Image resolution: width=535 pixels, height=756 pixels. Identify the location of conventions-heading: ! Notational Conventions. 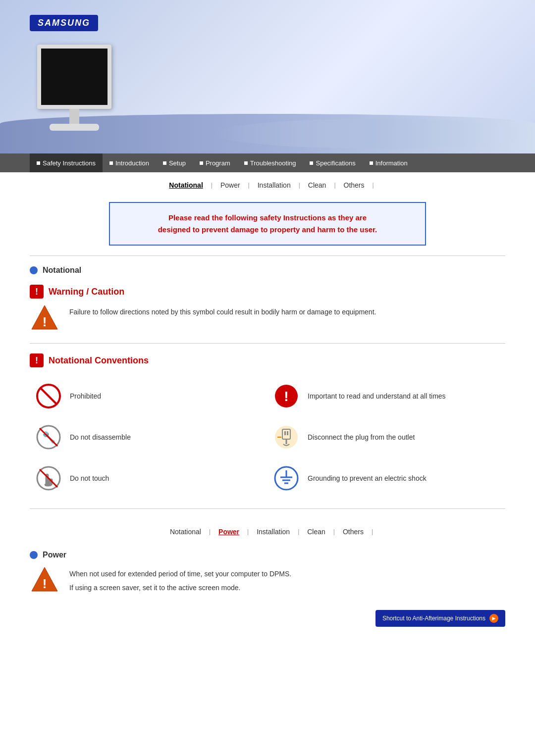
(268, 360).